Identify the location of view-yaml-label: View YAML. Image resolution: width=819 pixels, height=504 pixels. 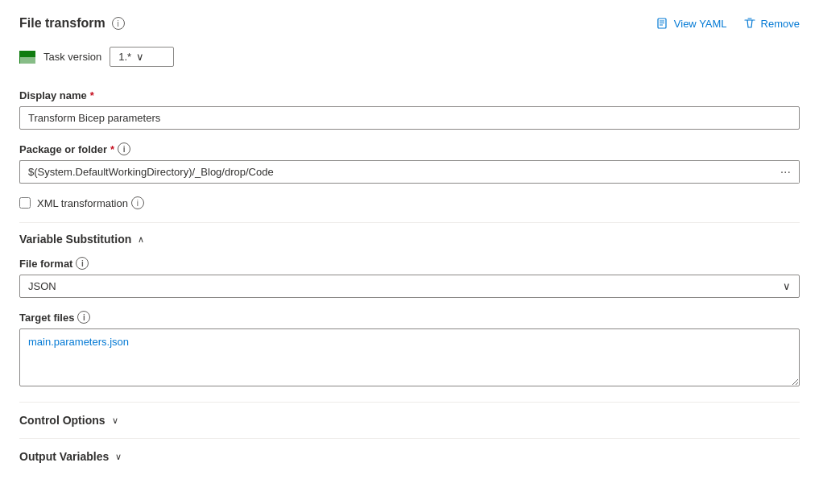
(701, 24).